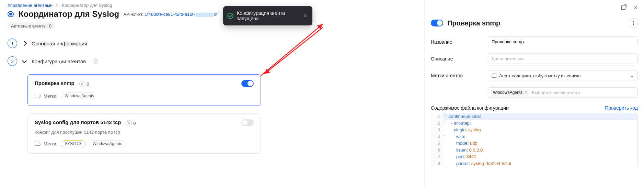  Describe the element at coordinates (24, 60) in the screenshot. I see `chevron-down-icon` at that location.